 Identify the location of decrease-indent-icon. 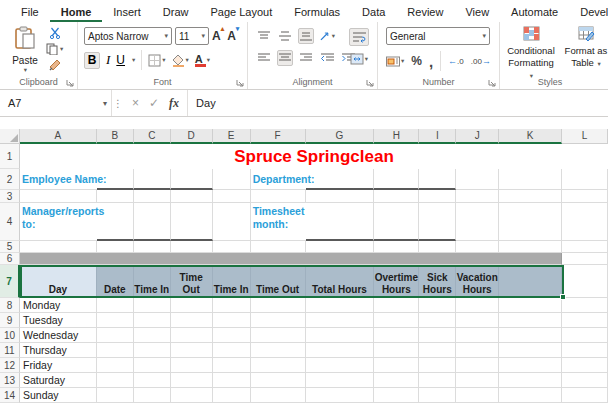
(327, 58).